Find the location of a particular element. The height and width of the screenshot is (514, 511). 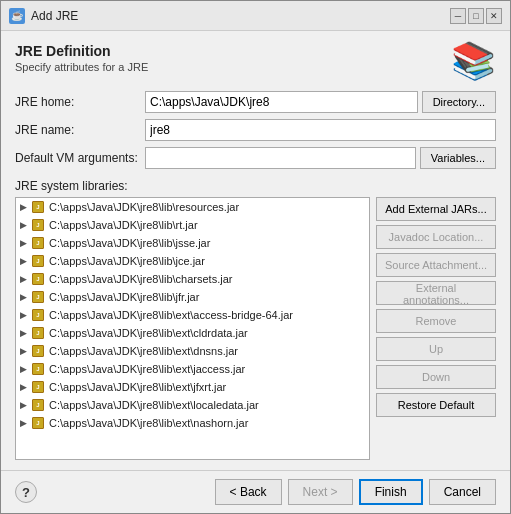

down-button: Down is located at coordinates (436, 377).